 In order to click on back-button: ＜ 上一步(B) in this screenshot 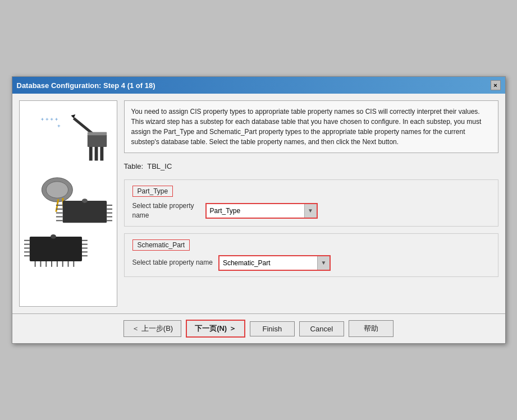, I will do `click(153, 329)`.